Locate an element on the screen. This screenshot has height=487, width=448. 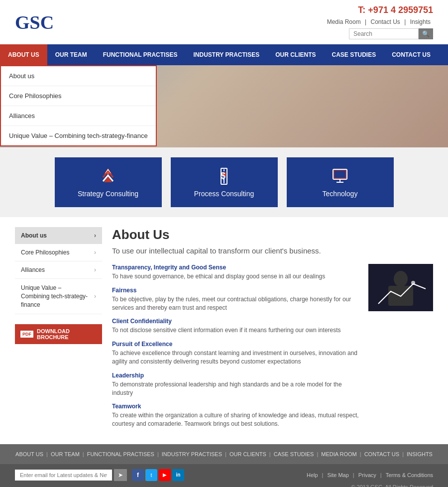
navigation: ABOUT US OUR TEAM FUNCTIONAL PRACTISES I… is located at coordinates (224, 55).